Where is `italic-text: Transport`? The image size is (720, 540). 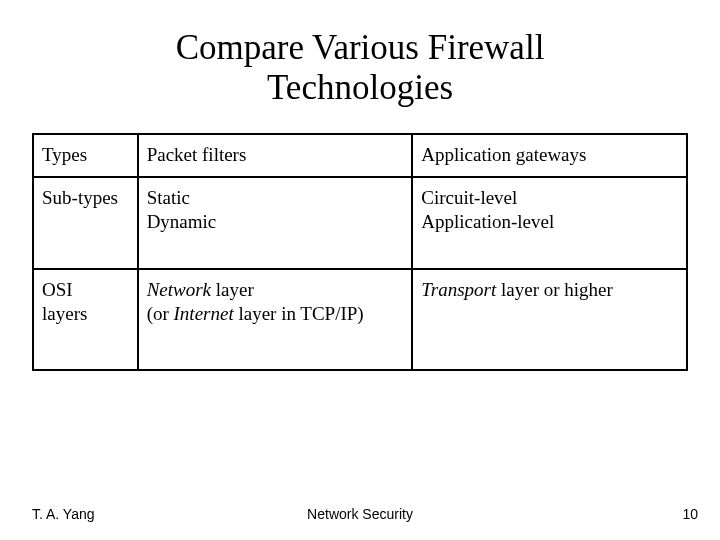
italic-text: Transport is located at coordinates (458, 290).